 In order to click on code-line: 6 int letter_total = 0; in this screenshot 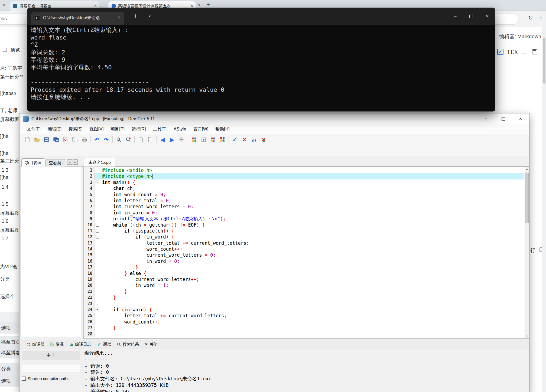, I will do `click(304, 201)`.